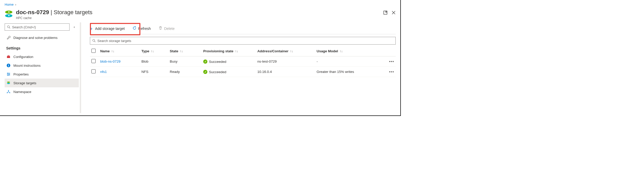 This screenshot has width=644, height=186. What do you see at coordinates (32, 12) in the screenshot?
I see `resource-name: doc-ns-0729` at bounding box center [32, 12].